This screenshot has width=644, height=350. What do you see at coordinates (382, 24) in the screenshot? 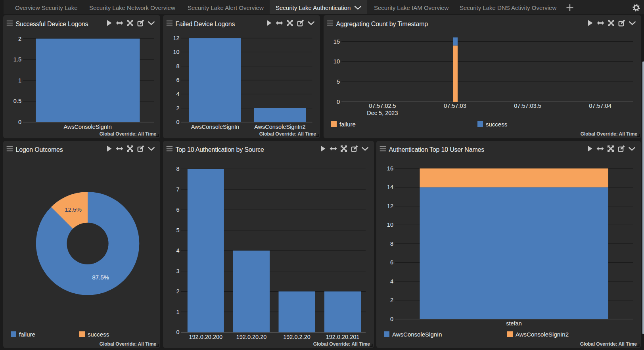
I see `svg-text: Aggregating Count by Timestamp` at bounding box center [382, 24].